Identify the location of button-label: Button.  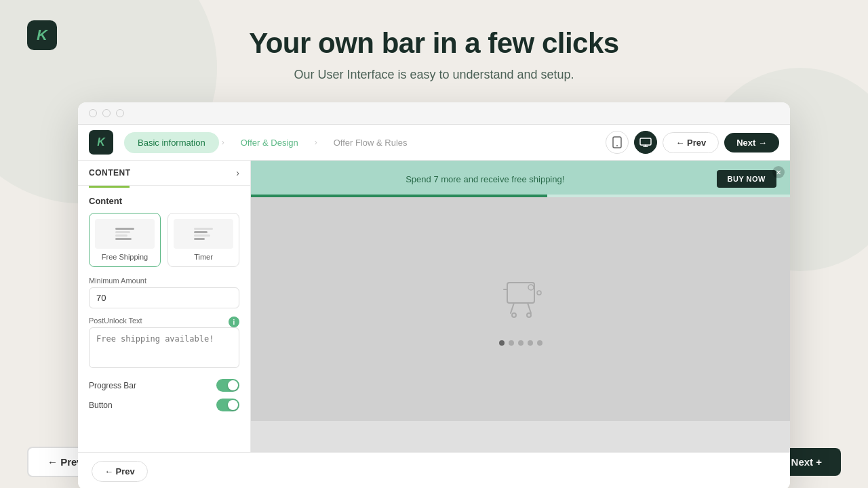
(153, 405).